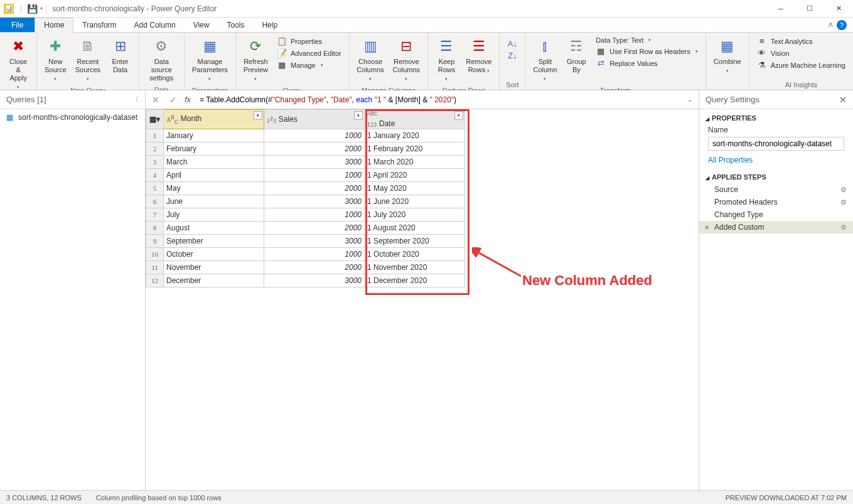  What do you see at coordinates (415, 188) in the screenshot?
I see `cell-date: 1 May 2020` at bounding box center [415, 188].